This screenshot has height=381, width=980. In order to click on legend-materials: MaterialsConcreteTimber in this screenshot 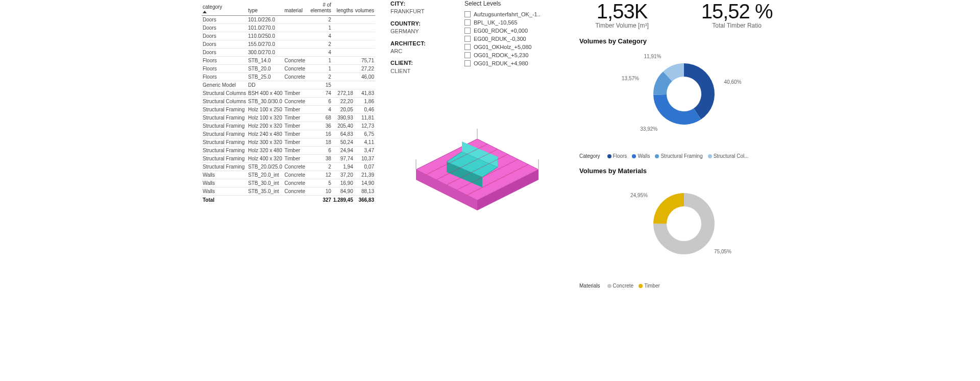, I will do `click(684, 286)`.